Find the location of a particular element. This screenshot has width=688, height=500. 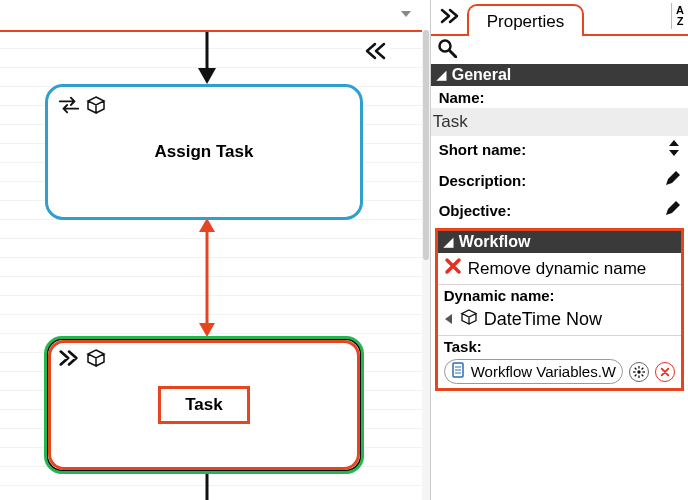

canvas-top-border is located at coordinates (211, 31).